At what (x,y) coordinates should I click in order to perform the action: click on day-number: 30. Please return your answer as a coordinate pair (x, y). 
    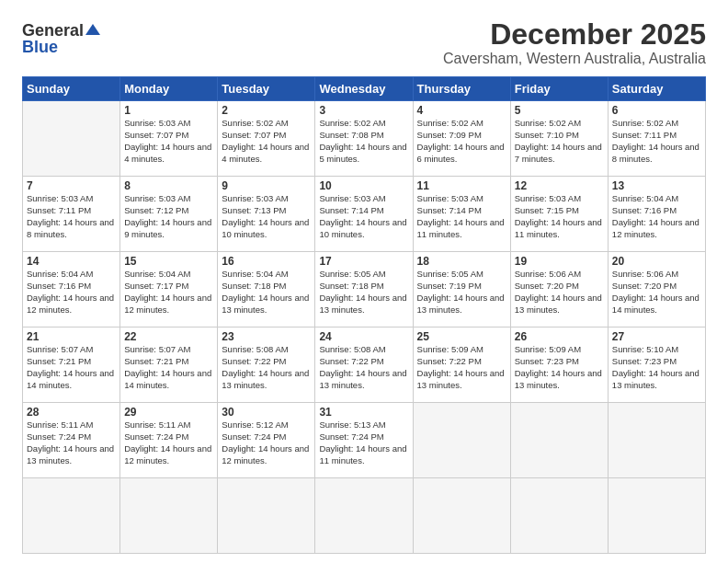
    Looking at the image, I should click on (267, 412).